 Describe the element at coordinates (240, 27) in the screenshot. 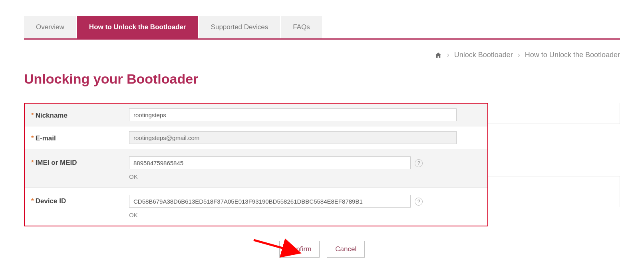

I see `tab-supported-devices: Supported Devices` at that location.